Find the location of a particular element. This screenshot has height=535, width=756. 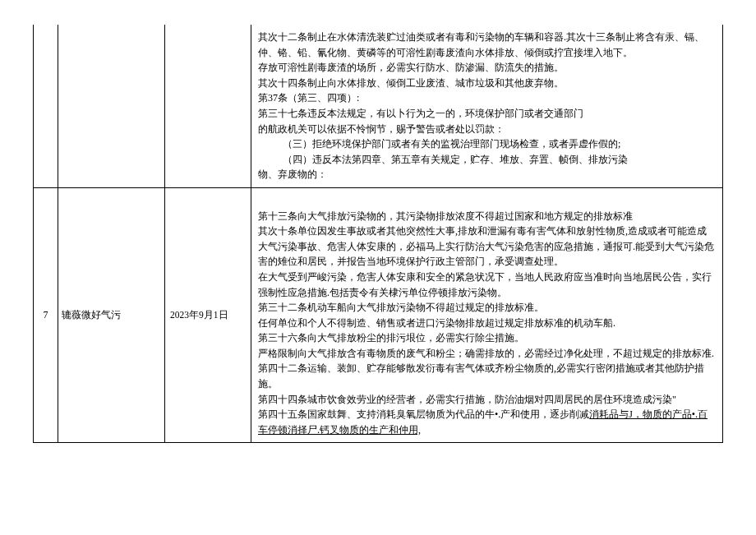

text: 物、弃废物的： is located at coordinates (486, 174).